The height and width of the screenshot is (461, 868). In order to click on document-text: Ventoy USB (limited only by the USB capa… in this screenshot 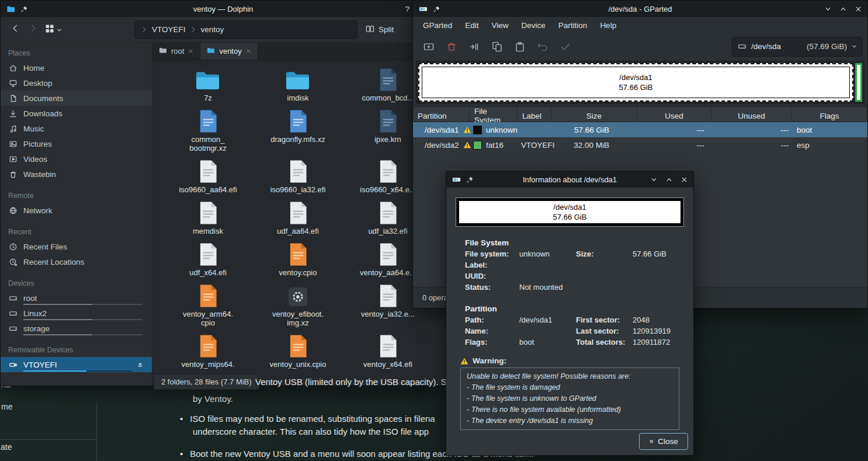, I will do `click(357, 382)`.